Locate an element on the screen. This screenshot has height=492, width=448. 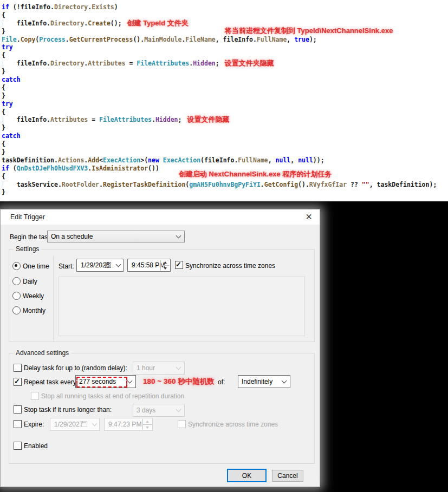
code-token: taskDefinition is located at coordinates (28, 160).